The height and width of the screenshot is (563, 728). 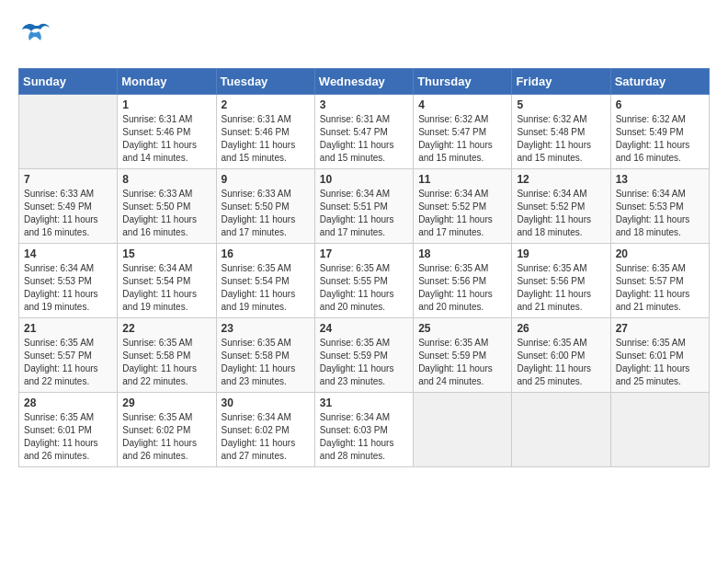 I want to click on day-info: Sunrise: 6:35 AMSunset: 6:01 PMDaylight:…, so click(x=660, y=362).